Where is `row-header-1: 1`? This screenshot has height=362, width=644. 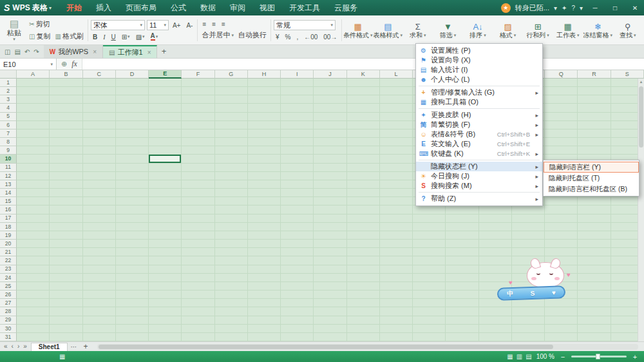 row-header-1: 1 is located at coordinates (8, 82).